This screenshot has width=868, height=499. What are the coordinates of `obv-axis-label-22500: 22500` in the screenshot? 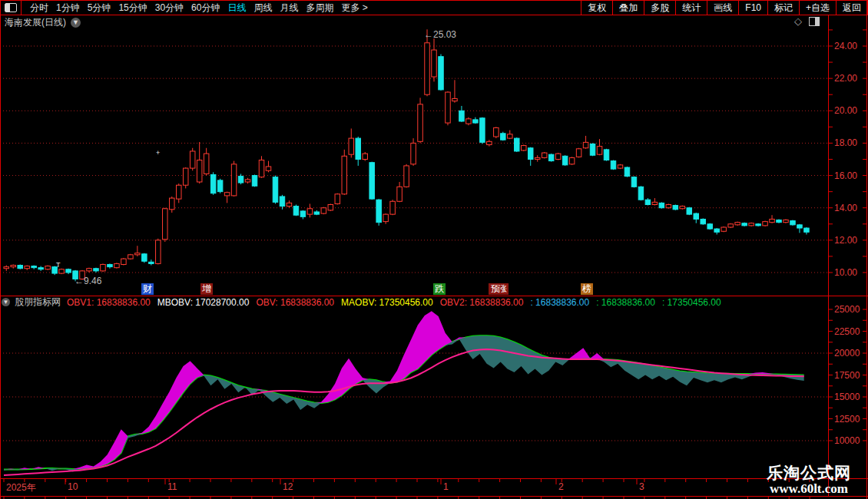 It's located at (846, 332).